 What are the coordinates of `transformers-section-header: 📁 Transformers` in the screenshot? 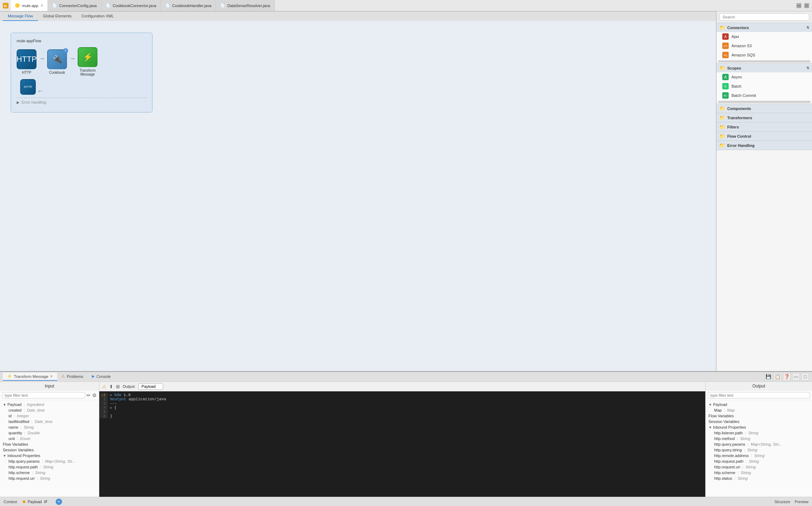 It's located at (764, 118).